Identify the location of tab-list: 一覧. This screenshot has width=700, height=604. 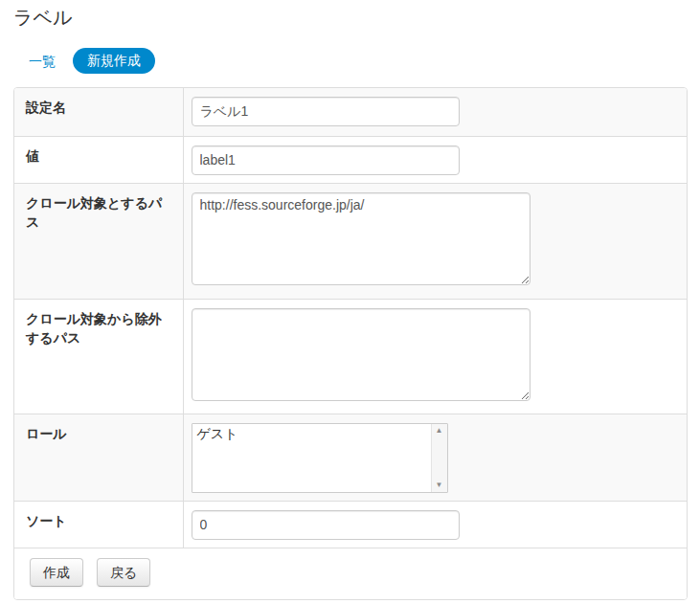
(42, 61).